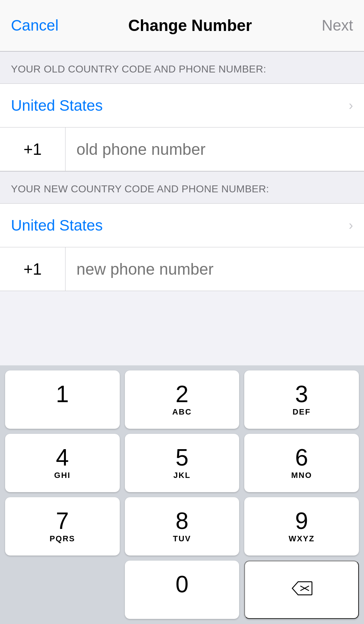  I want to click on key-7-number: 7, so click(63, 521).